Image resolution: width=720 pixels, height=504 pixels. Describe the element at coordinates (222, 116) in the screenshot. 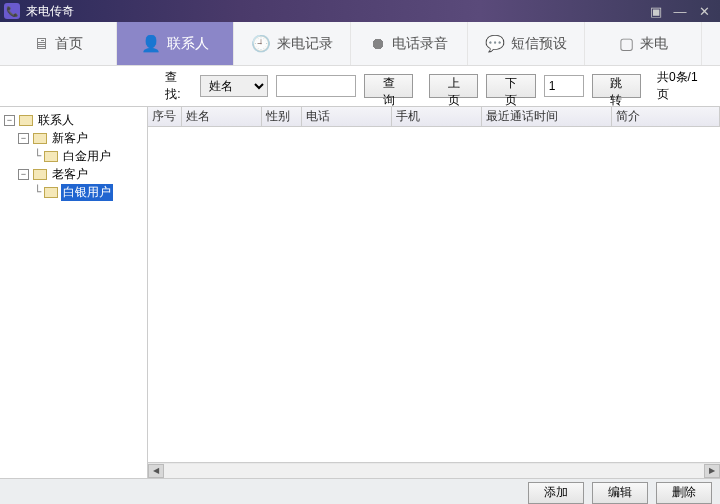

I see `col-name: 姓名` at that location.